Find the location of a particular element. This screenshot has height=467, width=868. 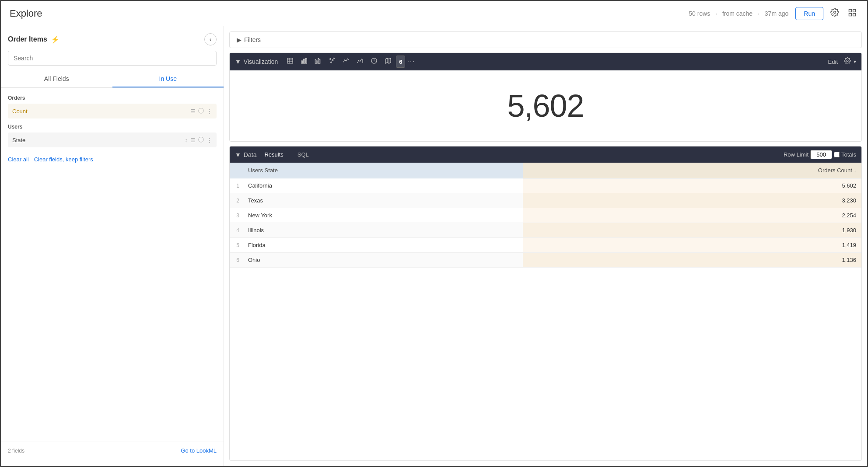

cell-state: Florida is located at coordinates (383, 245).